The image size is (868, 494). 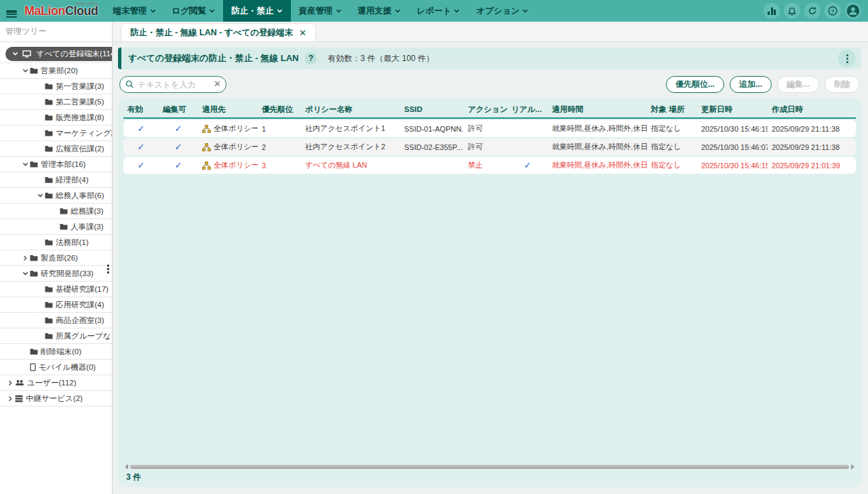 I want to click on tree-item: すべての登録端末(114), so click(x=56, y=54).